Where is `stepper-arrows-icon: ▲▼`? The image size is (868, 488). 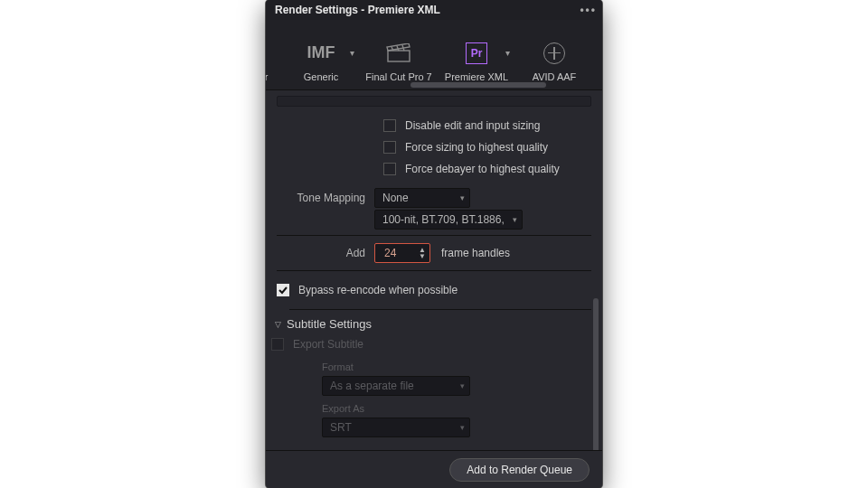 stepper-arrows-icon: ▲▼ is located at coordinates (422, 253).